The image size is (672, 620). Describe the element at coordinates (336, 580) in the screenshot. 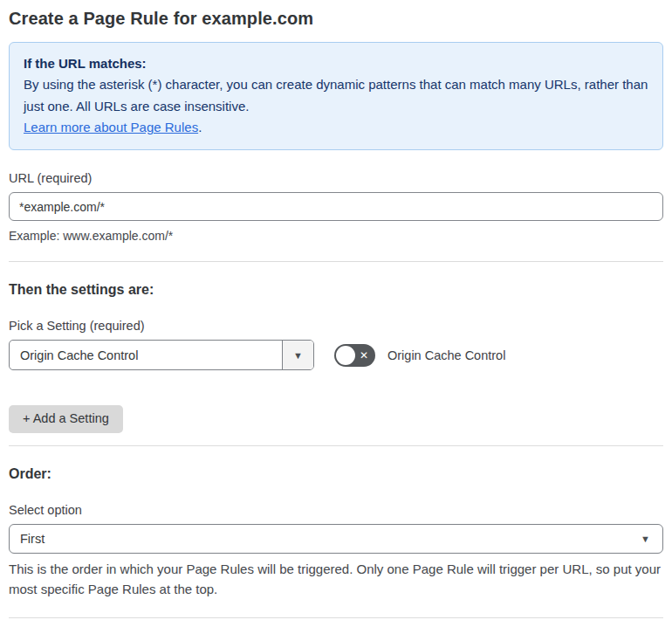

I see `order-helper-text: This is the order in which your Page Rul…` at that location.